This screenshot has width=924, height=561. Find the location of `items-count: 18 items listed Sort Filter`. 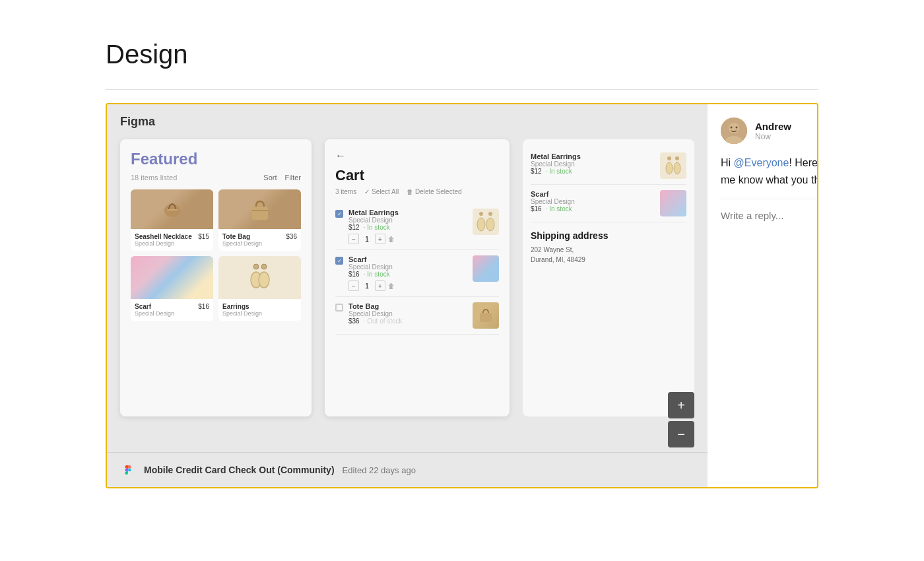

items-count: 18 items listed Sort Filter is located at coordinates (216, 178).